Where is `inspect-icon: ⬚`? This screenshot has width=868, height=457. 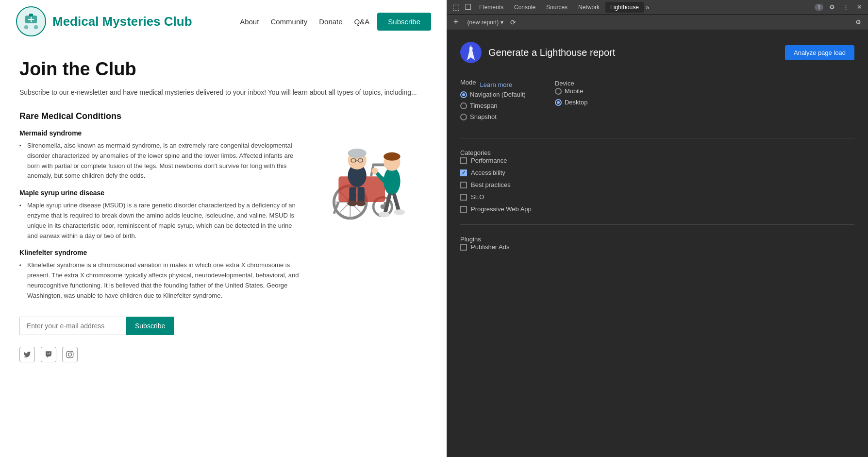
inspect-icon: ⬚ is located at coordinates (456, 7).